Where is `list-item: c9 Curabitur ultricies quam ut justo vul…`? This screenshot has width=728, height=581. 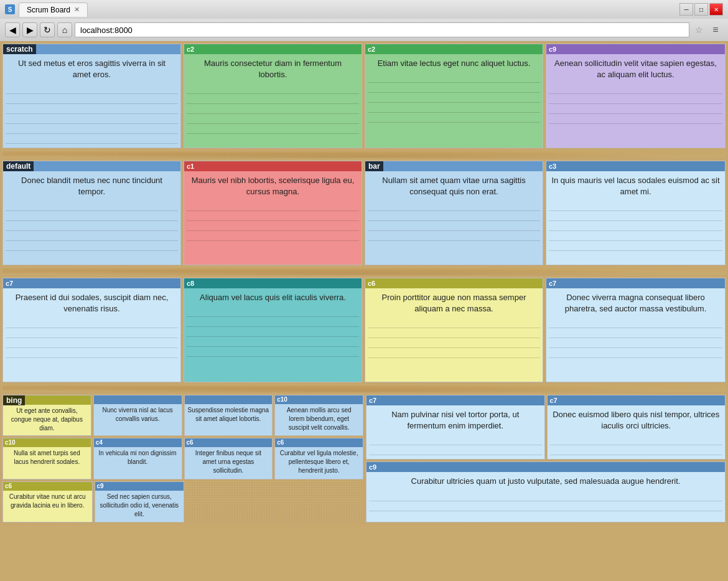
list-item: c9 Curabitur ultricies quam ut justo vul… is located at coordinates (546, 492).